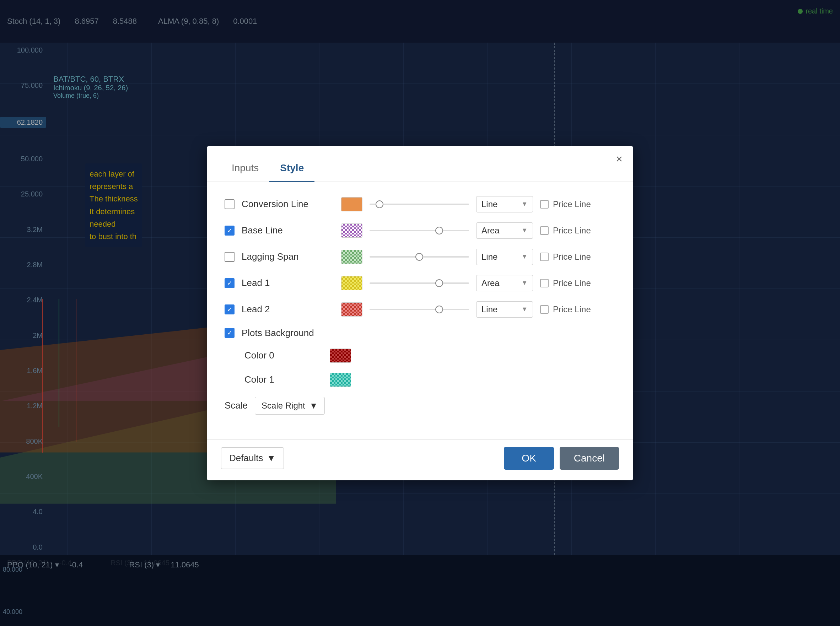 This screenshot has width=840, height=626. What do you see at coordinates (283, 406) in the screenshot?
I see `scale-value: Scale Right` at bounding box center [283, 406].